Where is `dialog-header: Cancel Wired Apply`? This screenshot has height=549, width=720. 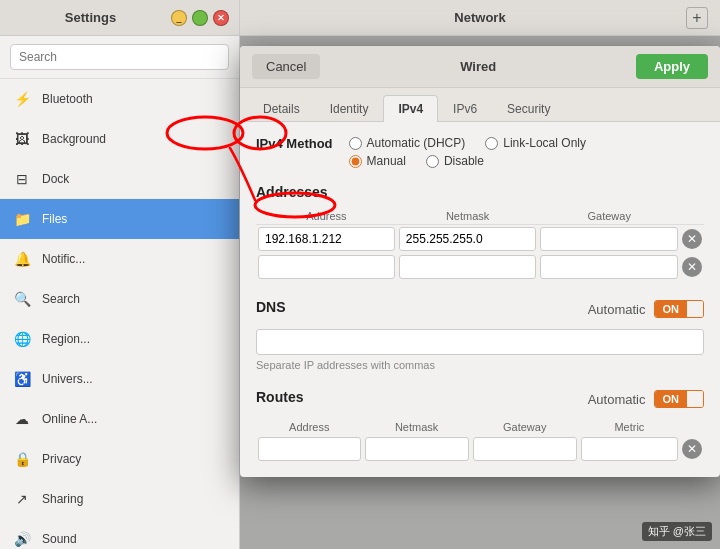
dialog-header: Cancel Wired Apply is located at coordinates (480, 67).